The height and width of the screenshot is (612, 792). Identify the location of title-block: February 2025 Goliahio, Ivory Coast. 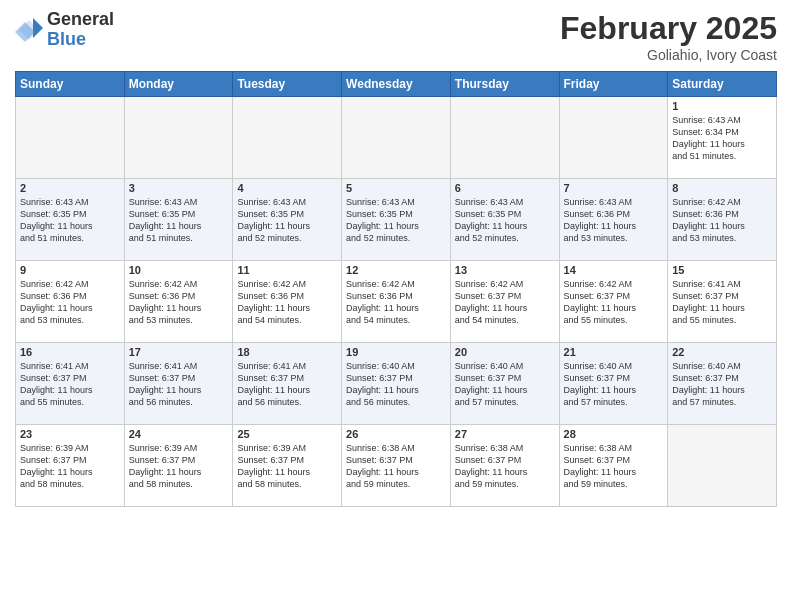
(668, 36).